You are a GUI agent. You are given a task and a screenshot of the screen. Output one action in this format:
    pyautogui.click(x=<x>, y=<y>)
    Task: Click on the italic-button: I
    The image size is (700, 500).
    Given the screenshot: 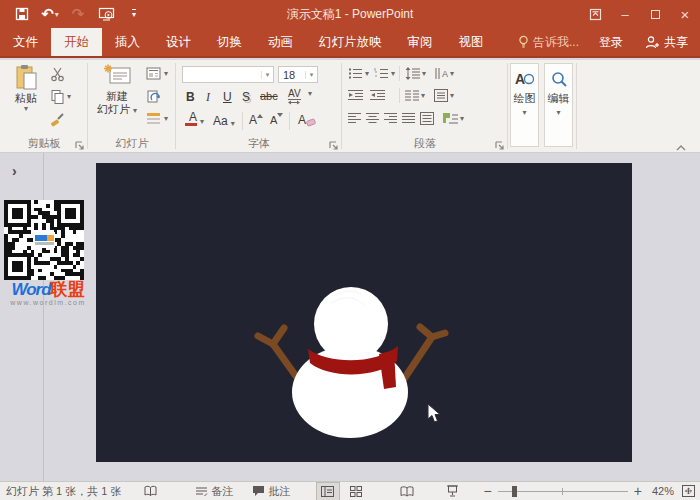 What is the action you would take?
    pyautogui.click(x=208, y=98)
    